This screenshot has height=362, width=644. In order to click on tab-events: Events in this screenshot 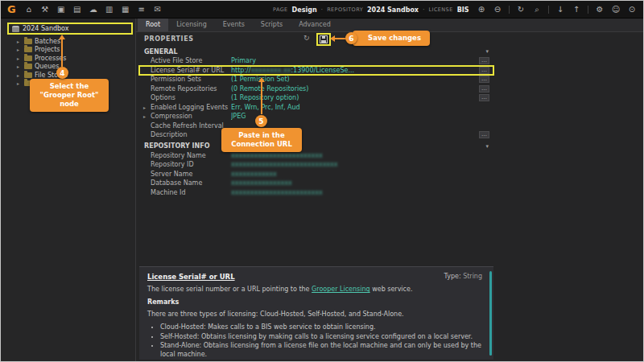, I will do `click(233, 25)`.